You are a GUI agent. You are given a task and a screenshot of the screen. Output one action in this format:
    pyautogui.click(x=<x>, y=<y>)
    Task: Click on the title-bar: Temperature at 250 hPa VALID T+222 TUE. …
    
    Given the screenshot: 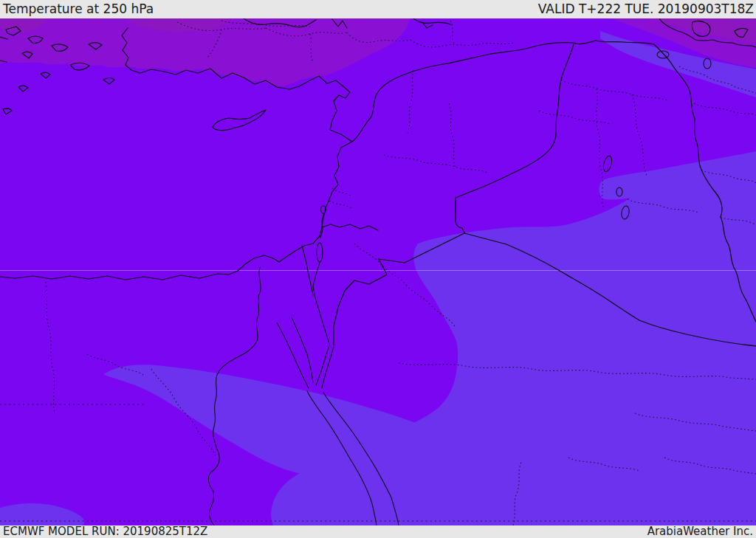 What is the action you would take?
    pyautogui.click(x=378, y=9)
    